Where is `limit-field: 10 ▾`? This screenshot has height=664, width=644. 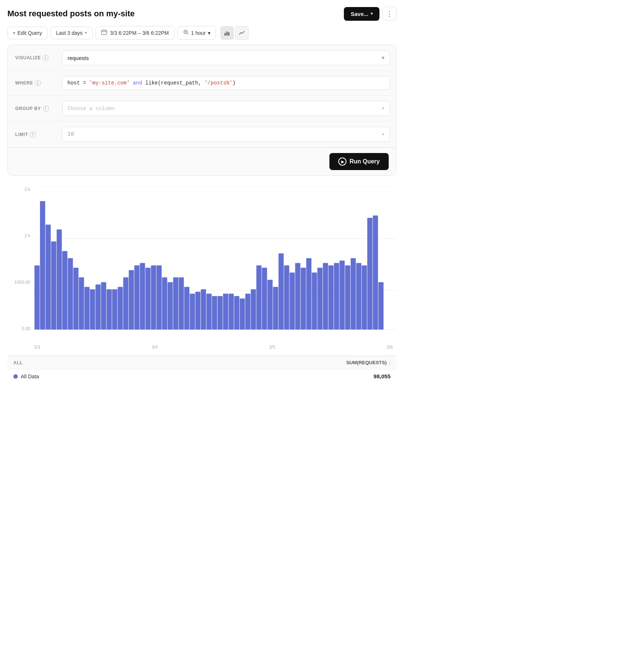 limit-field: 10 ▾ is located at coordinates (226, 134).